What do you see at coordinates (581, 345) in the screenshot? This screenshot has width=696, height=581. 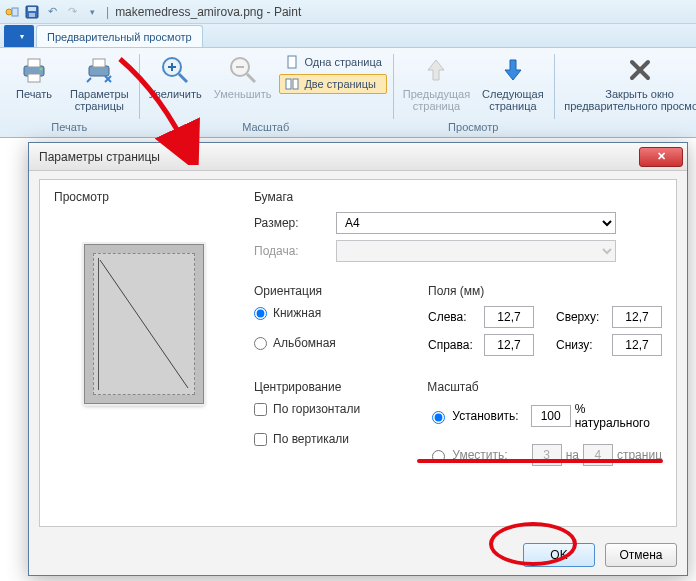 I see `margin-bottom-label: Снизу:` at bounding box center [581, 345].